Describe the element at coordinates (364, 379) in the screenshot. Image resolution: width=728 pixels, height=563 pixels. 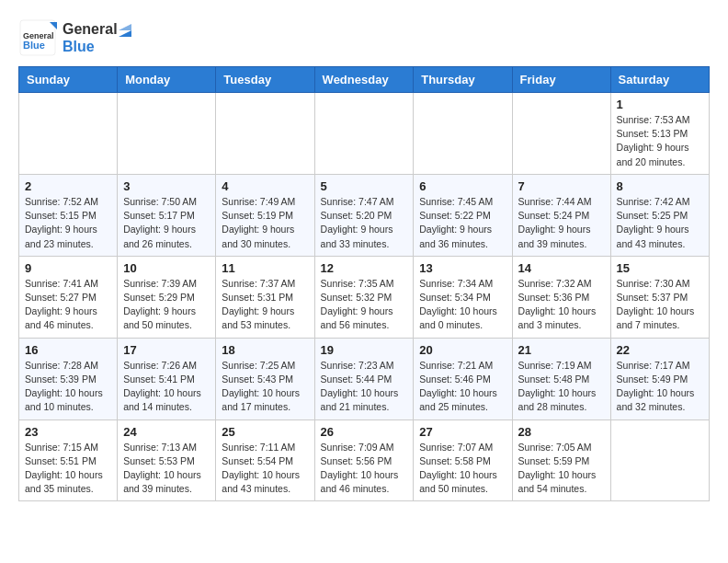
I see `calendar-day: 19Sunrise: 7:23 AM Sunset: 5:44 PM Dayli…` at that location.